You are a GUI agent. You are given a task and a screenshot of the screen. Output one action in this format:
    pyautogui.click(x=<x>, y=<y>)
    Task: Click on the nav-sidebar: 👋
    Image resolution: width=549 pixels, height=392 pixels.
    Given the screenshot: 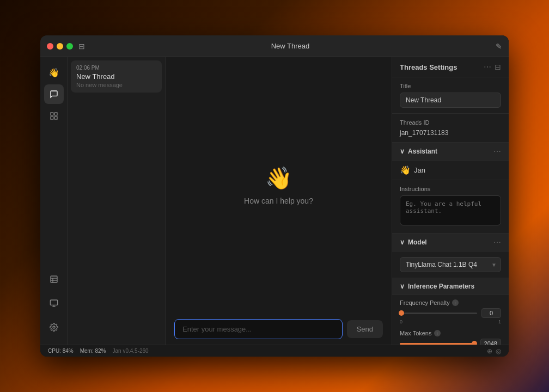 What is the action you would take?
    pyautogui.click(x=54, y=201)
    